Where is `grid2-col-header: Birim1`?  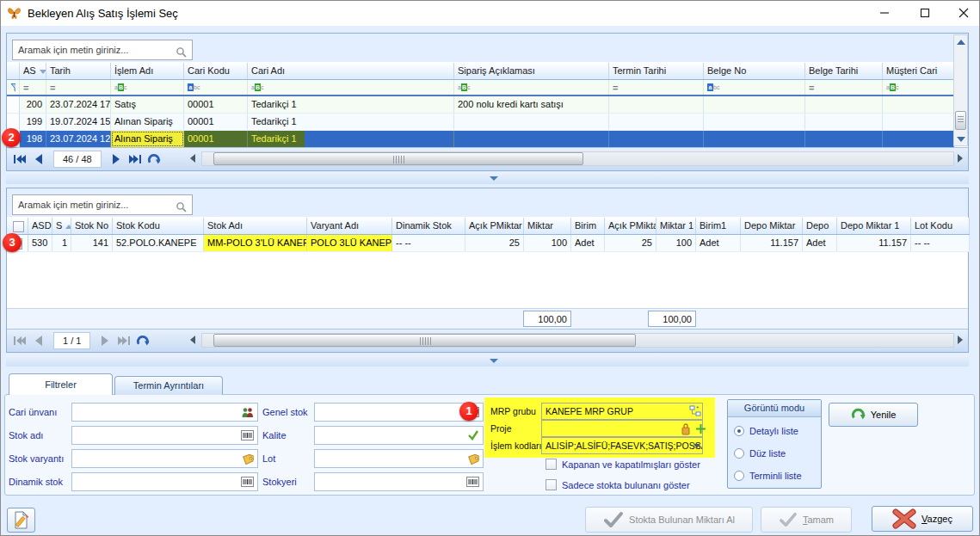 grid2-col-header: Birim1 is located at coordinates (718, 225).